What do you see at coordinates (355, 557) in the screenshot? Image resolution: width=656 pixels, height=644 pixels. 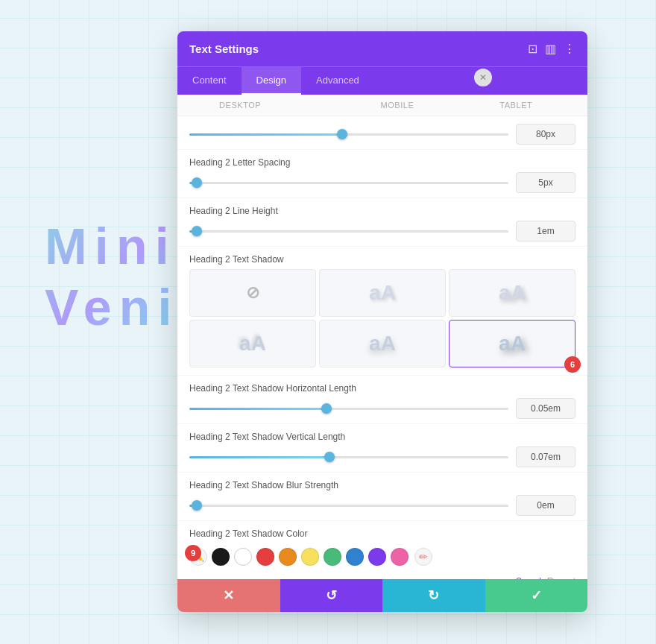 I see `color-swatch-blue` at bounding box center [355, 557].